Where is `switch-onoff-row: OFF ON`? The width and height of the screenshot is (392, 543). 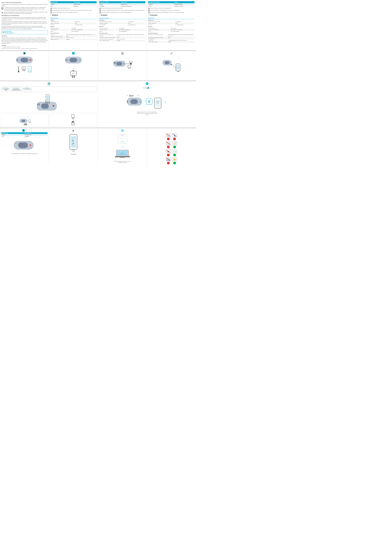 switch-onoff-row: OFF ON is located at coordinates (147, 88).